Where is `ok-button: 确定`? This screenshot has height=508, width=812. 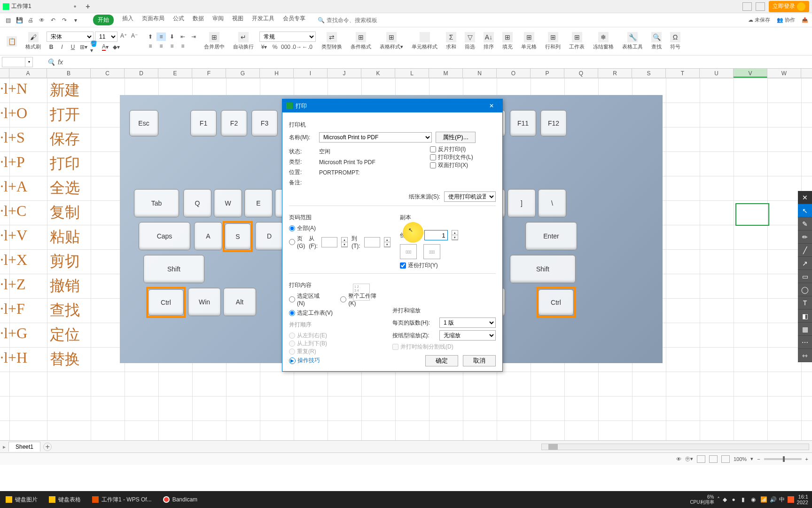 ok-button: 确定 is located at coordinates (442, 361).